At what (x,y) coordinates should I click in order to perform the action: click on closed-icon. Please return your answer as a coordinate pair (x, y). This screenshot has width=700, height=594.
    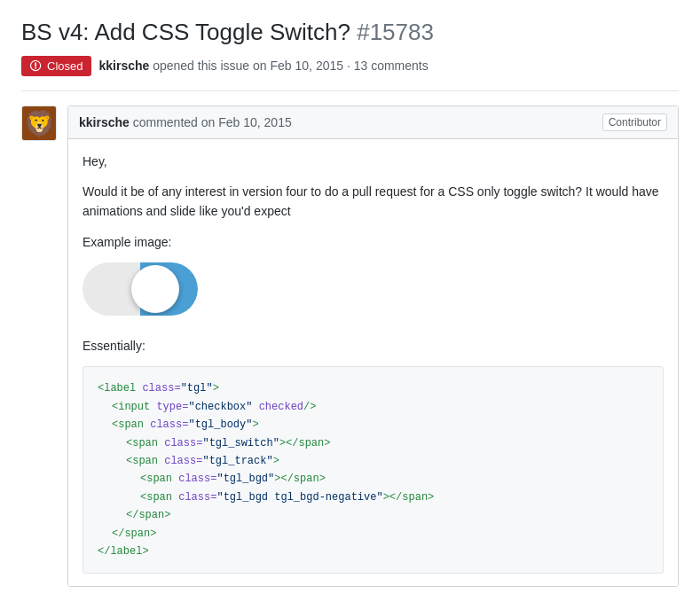
    Looking at the image, I should click on (36, 66).